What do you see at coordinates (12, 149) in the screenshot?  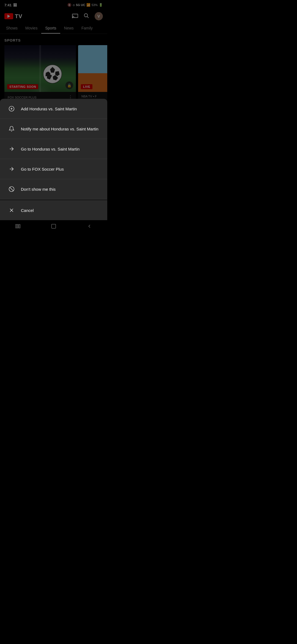 I see `goto-event-arrow-icon` at bounding box center [12, 149].